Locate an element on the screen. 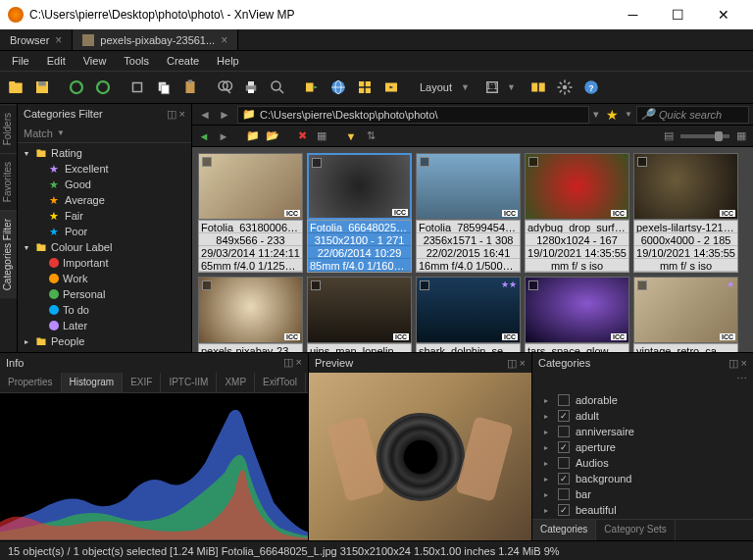  subtab-category-sets: Category Sets is located at coordinates (635, 530).